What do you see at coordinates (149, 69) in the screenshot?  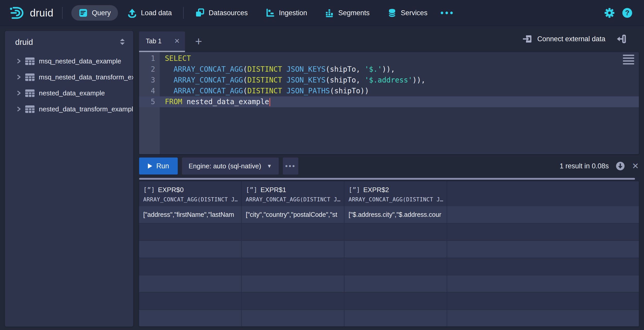 I see `line-number: 2` at bounding box center [149, 69].